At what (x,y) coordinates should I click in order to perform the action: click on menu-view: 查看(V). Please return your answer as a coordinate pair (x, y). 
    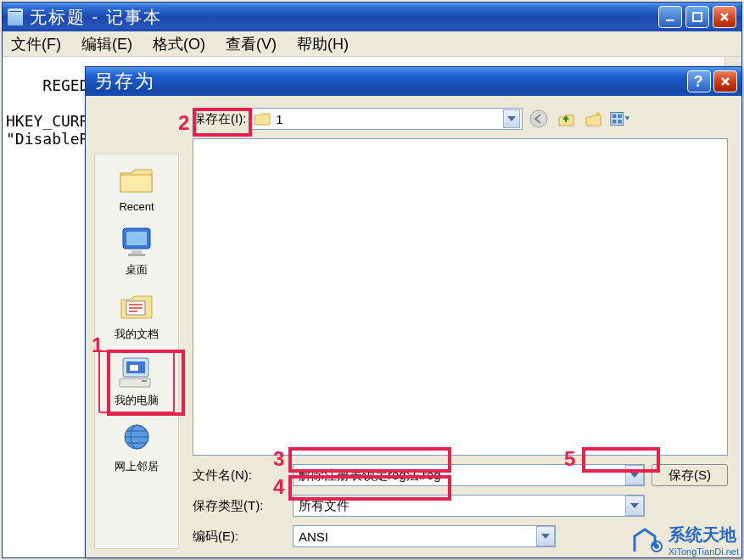
    Looking at the image, I should click on (251, 44).